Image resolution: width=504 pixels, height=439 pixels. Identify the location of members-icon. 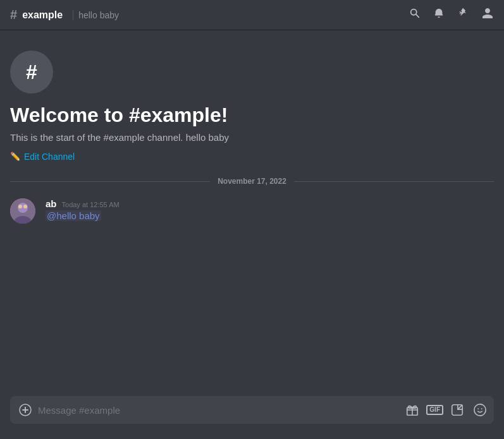
(488, 15).